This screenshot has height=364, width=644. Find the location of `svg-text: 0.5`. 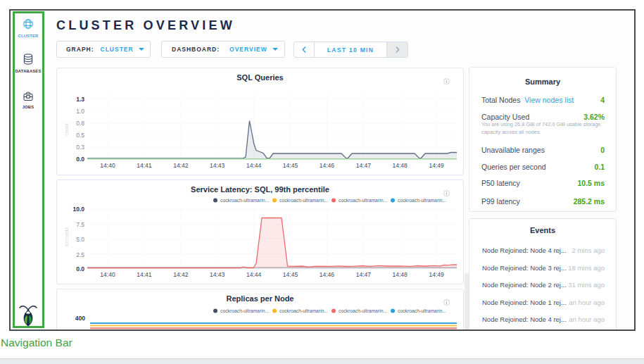

svg-text: 0.5 is located at coordinates (80, 135).